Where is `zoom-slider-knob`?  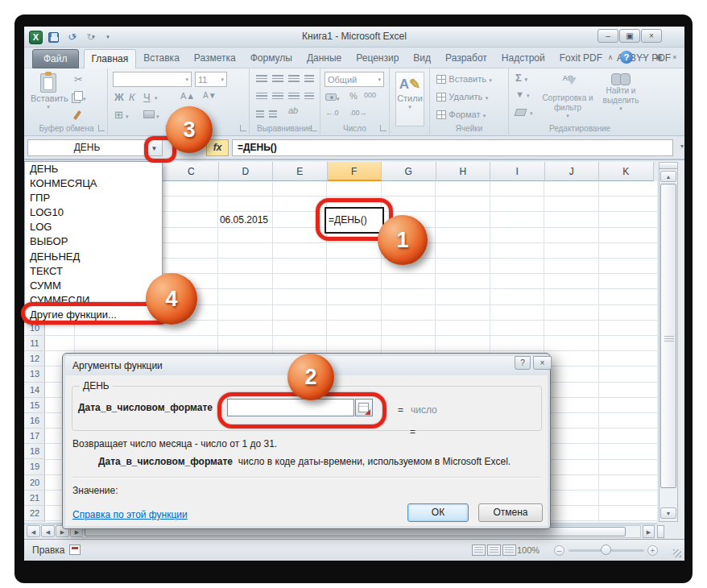 zoom-slider-knob is located at coordinates (606, 549).